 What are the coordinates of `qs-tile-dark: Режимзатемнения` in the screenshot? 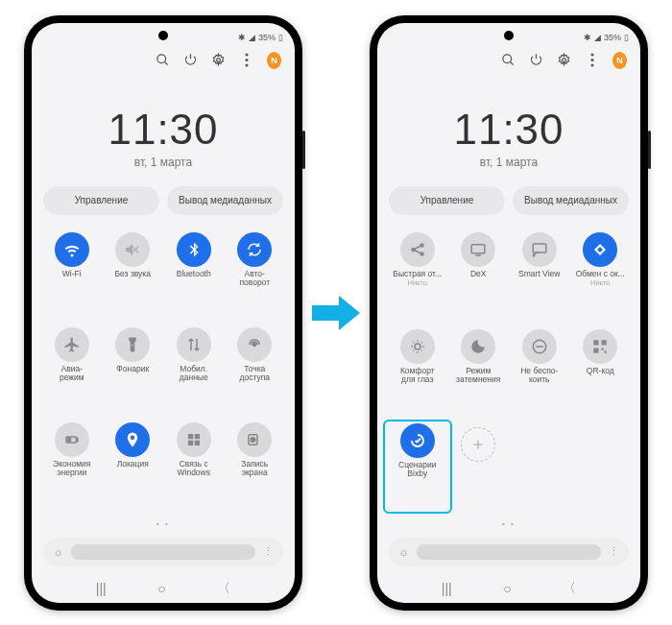 It's located at (479, 373).